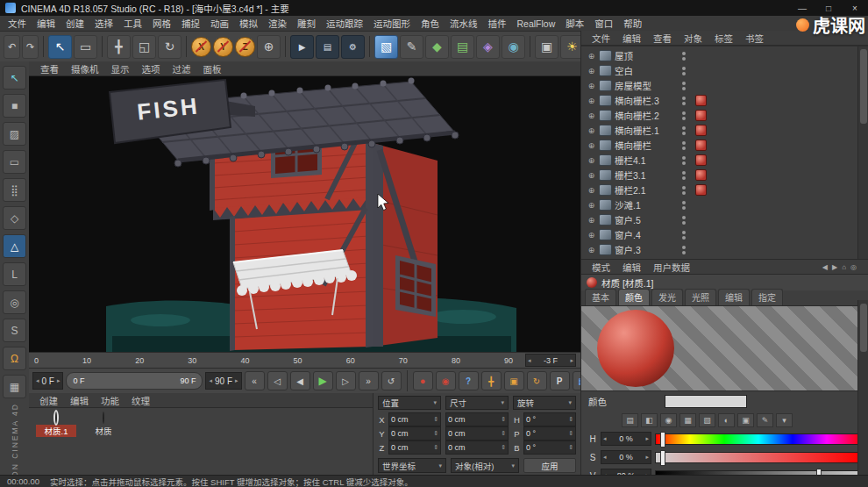  Describe the element at coordinates (550, 448) in the screenshot. I see `coord-rotation-field: 0 ° ⇕` at that location.